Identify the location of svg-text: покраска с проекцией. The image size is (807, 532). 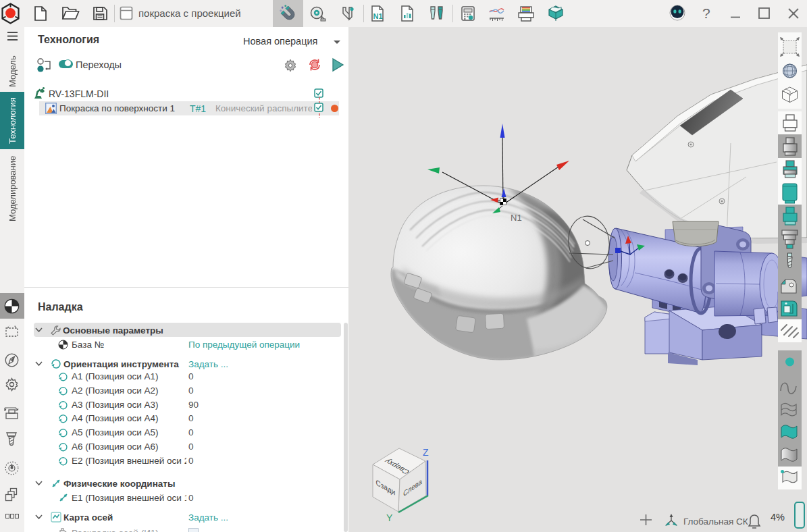
(190, 14).